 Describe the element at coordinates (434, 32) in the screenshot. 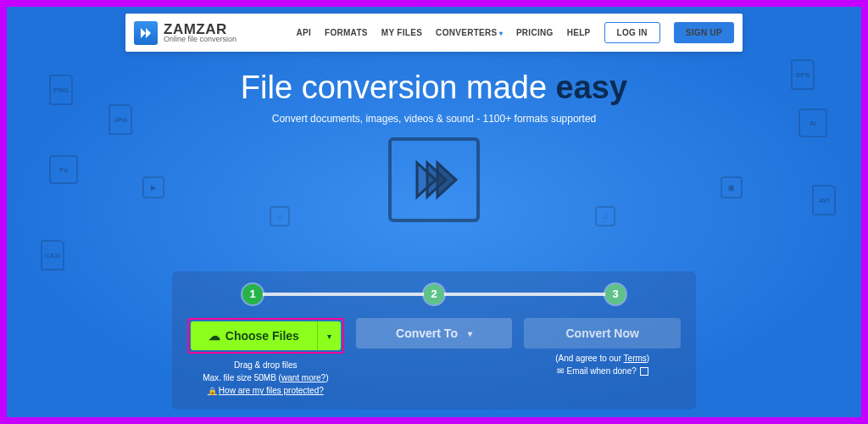

I see `top-bar: ZAMZAR Online file conversion API FORMAT…` at that location.